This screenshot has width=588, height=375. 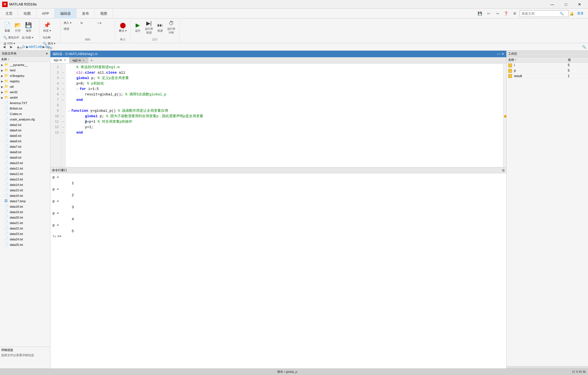 I want to click on save-button: 💾 保存, so click(x=28, y=27).